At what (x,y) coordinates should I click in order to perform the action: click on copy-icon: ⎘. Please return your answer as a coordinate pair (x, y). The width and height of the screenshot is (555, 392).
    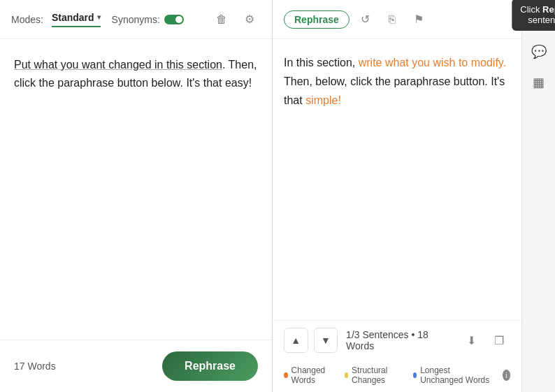
    Looking at the image, I should click on (392, 20).